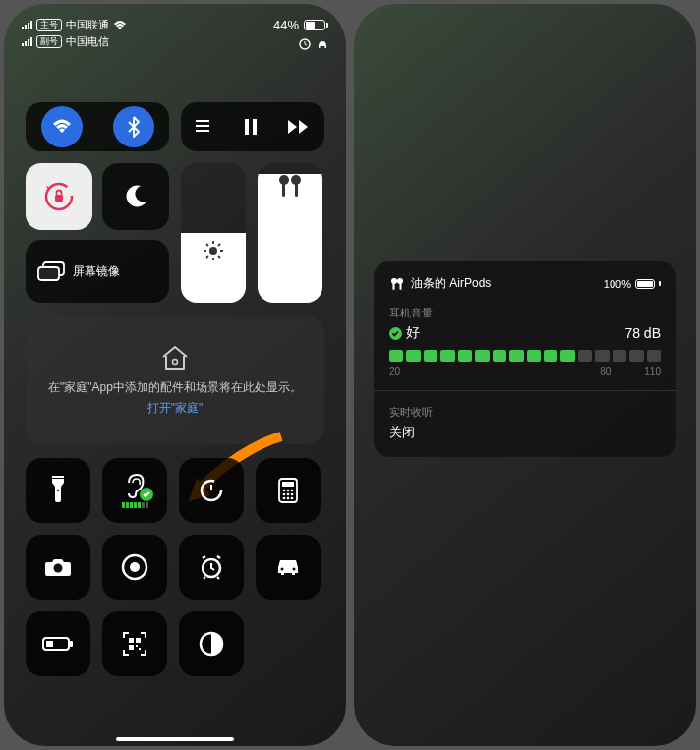 This screenshot has height=750, width=700. I want to click on screen-mirroring-label: 屏幕镜像, so click(96, 271).